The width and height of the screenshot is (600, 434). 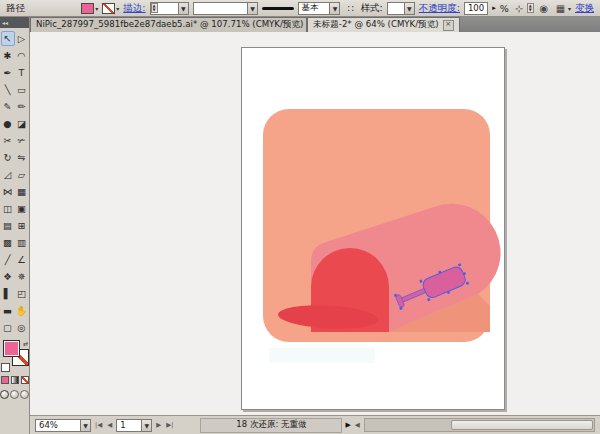 I want to click on reflect-tool: ⇋, so click(x=22, y=158).